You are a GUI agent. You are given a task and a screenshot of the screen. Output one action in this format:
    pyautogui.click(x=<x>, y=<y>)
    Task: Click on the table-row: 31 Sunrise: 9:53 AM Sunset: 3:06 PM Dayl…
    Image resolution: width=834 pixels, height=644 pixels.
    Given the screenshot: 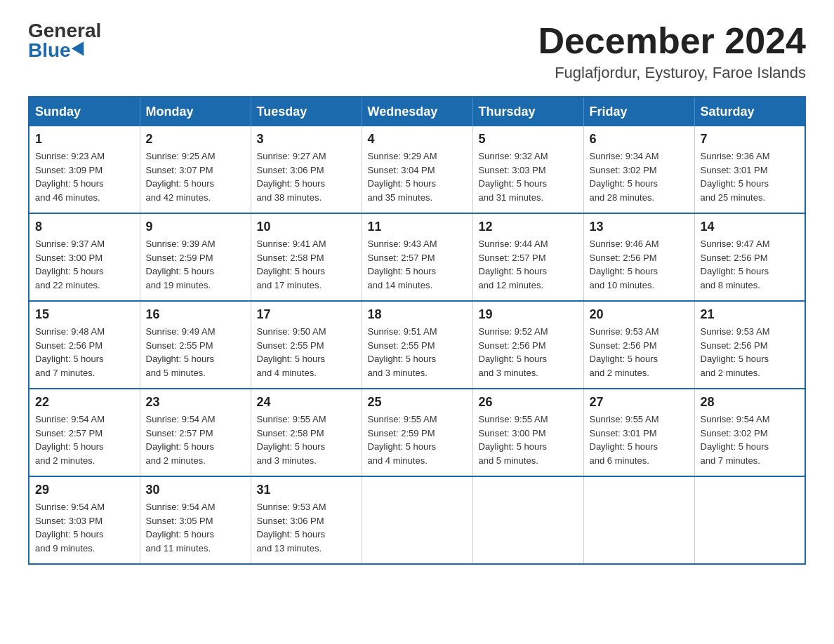 What is the action you would take?
    pyautogui.click(x=306, y=521)
    